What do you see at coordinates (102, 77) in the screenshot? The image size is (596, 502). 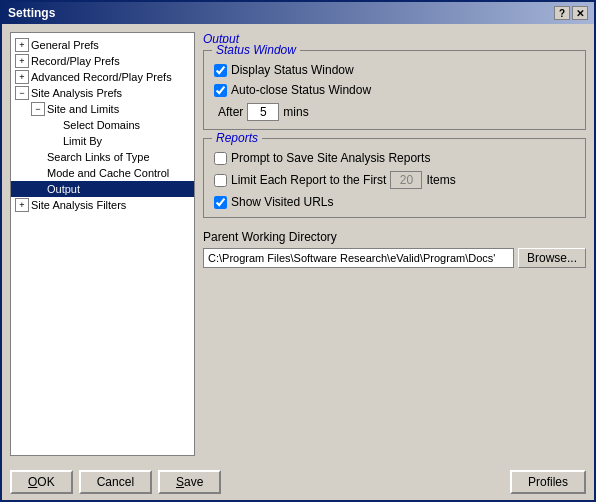 I see `tree-label-advanced-record-play-prefs: Advanced Record/Play Prefs` at bounding box center [102, 77].